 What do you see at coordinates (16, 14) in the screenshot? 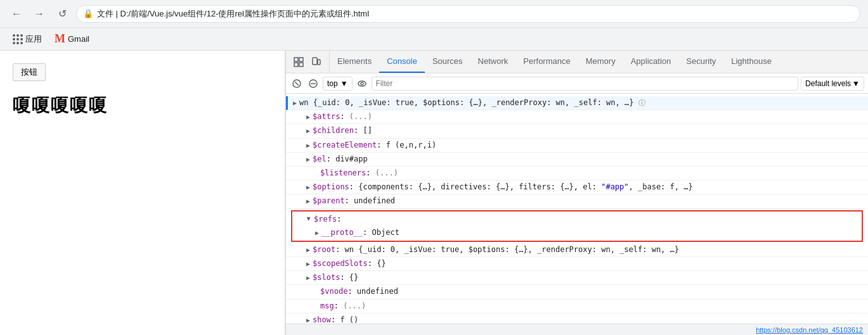
I see `back-button: ←` at bounding box center [16, 14].